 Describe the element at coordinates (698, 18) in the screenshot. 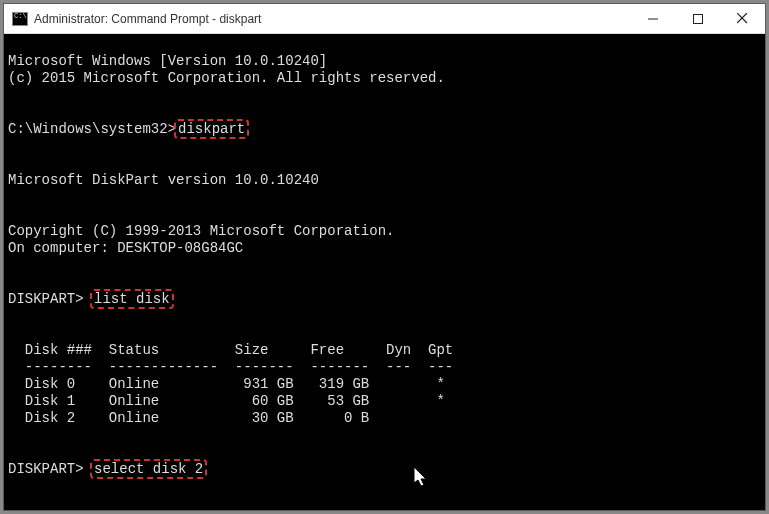

I see `maximize-button` at that location.